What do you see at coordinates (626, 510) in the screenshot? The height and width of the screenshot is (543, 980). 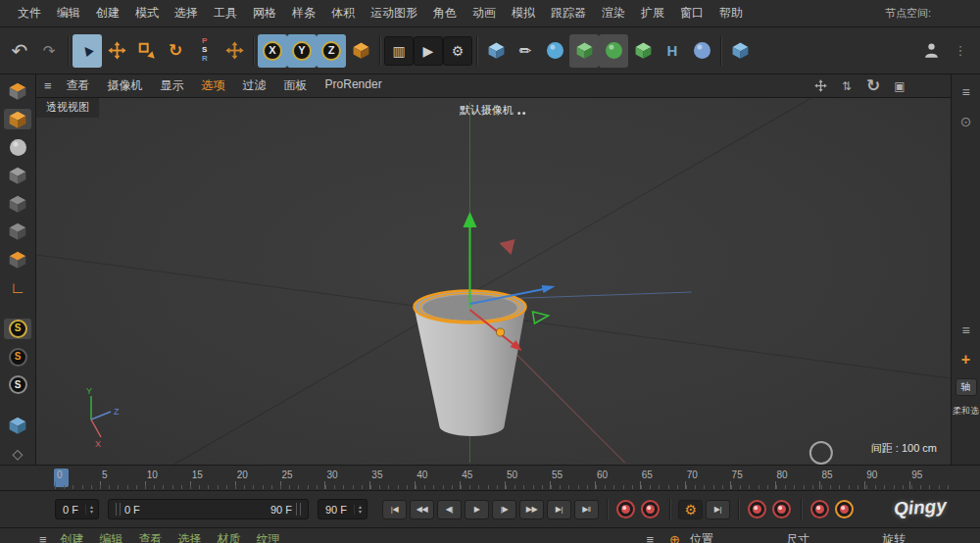 I see `record-keyframe-button` at bounding box center [626, 510].